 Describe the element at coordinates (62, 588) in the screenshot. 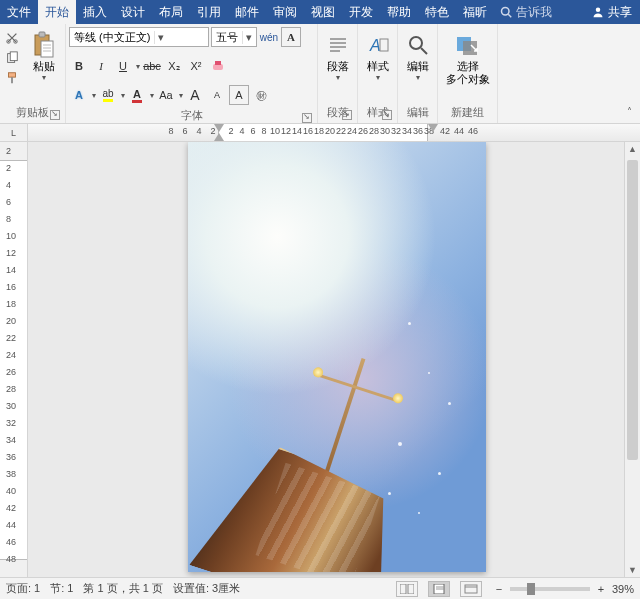

I see `status-section: 节: 1` at that location.